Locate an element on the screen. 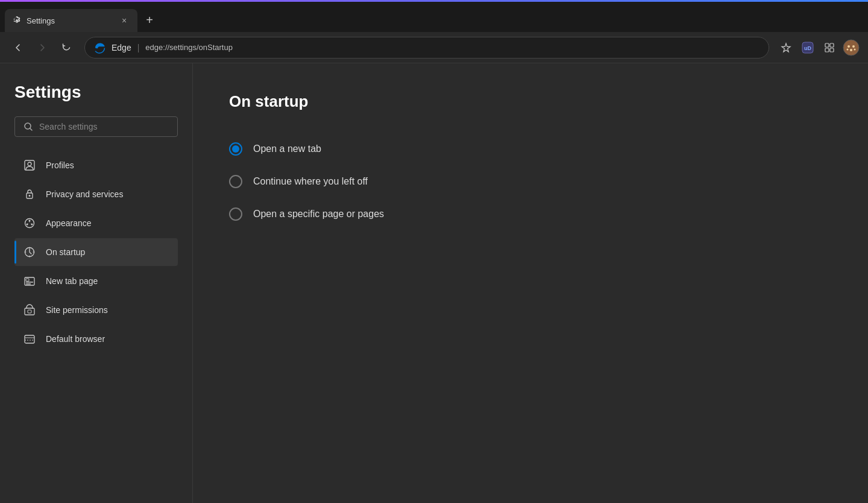 The image size is (868, 503). address-bar: Edge | edge://settings/onStartup is located at coordinates (427, 48).